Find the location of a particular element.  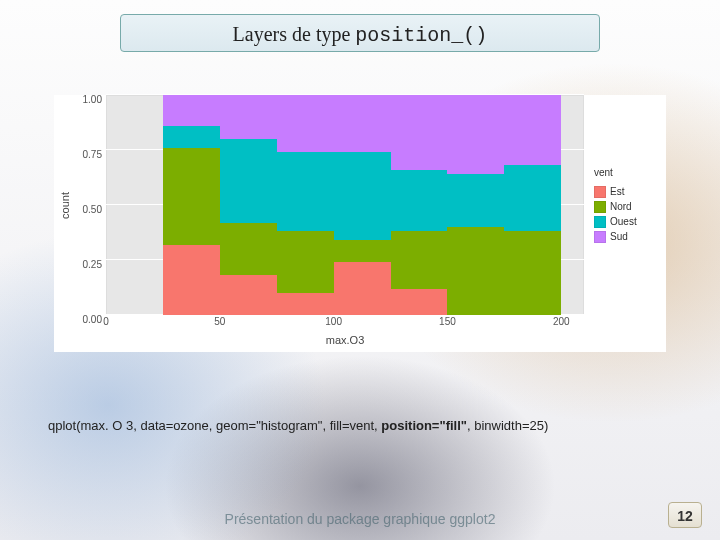

legend-item: Nord is located at coordinates (630, 207).